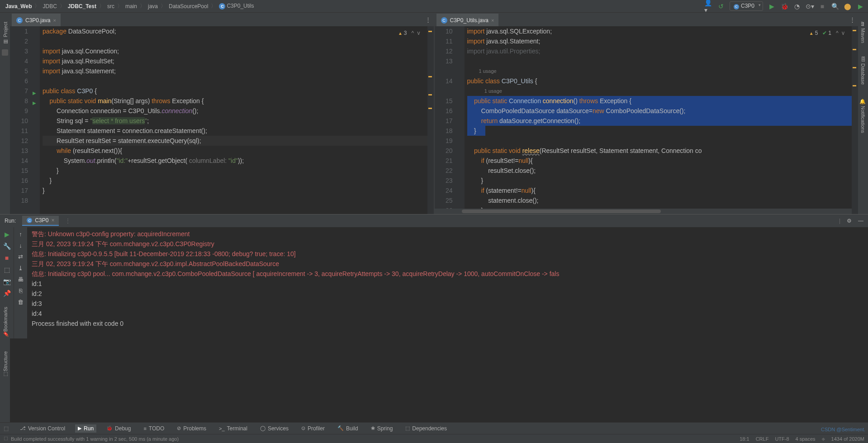 The height and width of the screenshot is (443, 868). What do you see at coordinates (784, 6) in the screenshot?
I see `debug-icon: 🐞` at bounding box center [784, 6].